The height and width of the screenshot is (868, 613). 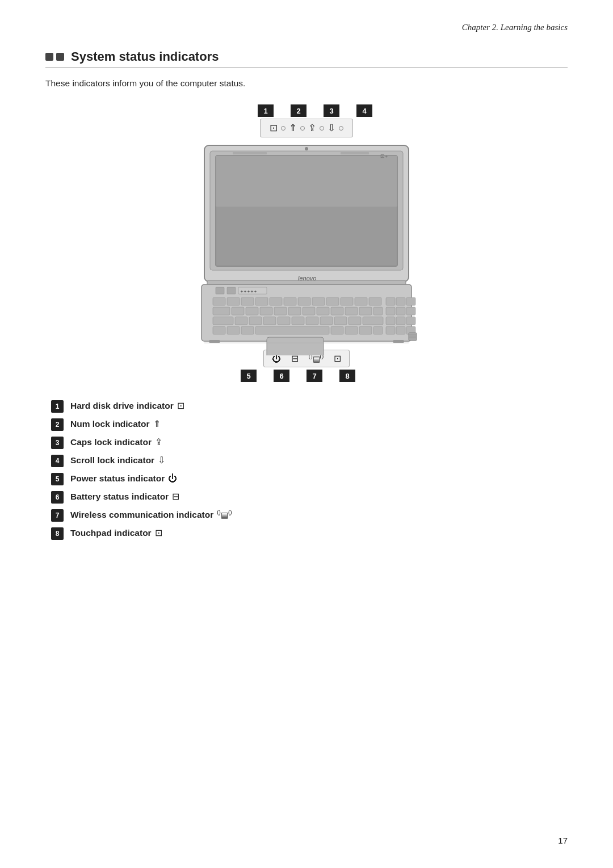 What do you see at coordinates (293, 128) in the screenshot?
I see `numlock-icon: ⇑` at bounding box center [293, 128].